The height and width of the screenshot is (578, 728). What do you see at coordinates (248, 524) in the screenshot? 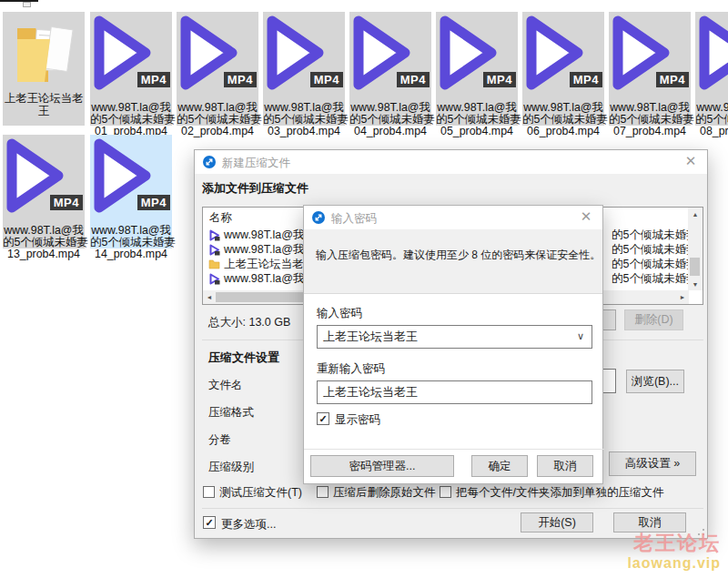
I see `more-options-checkbox-label: 更多选项...` at bounding box center [248, 524].